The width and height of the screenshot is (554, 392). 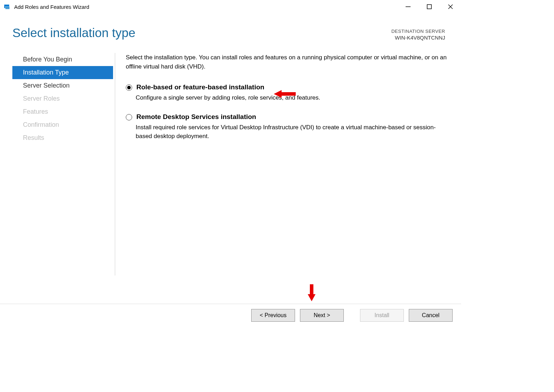 What do you see at coordinates (418, 31) in the screenshot?
I see `destination-label: DESTINATION SERVER` at bounding box center [418, 31].